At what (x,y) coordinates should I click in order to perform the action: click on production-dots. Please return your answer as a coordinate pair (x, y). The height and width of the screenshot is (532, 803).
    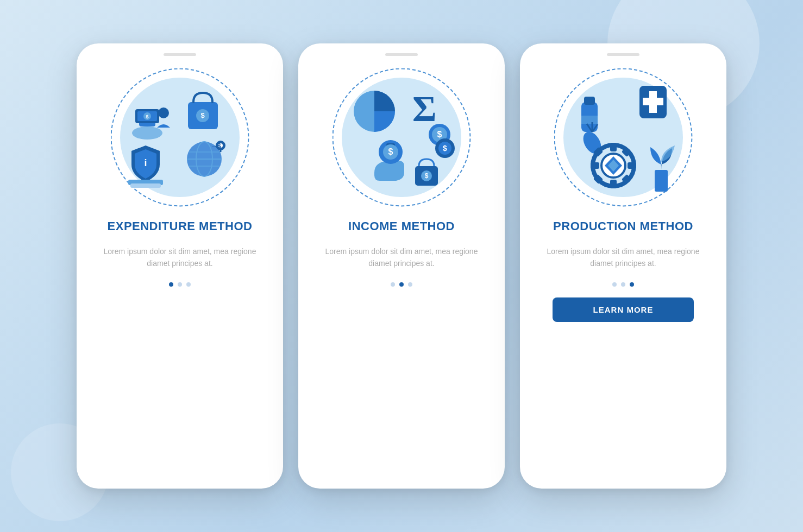
    Looking at the image, I should click on (623, 284).